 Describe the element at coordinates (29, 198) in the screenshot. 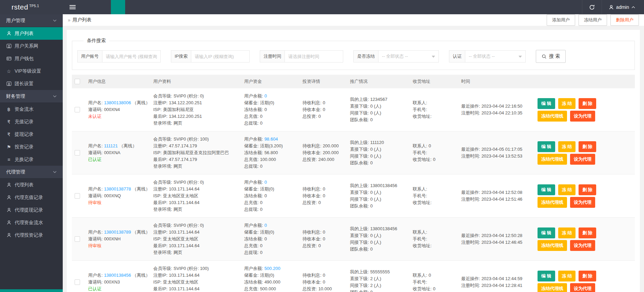

I see `sidebar-item-label: 代理充值记录` at that location.